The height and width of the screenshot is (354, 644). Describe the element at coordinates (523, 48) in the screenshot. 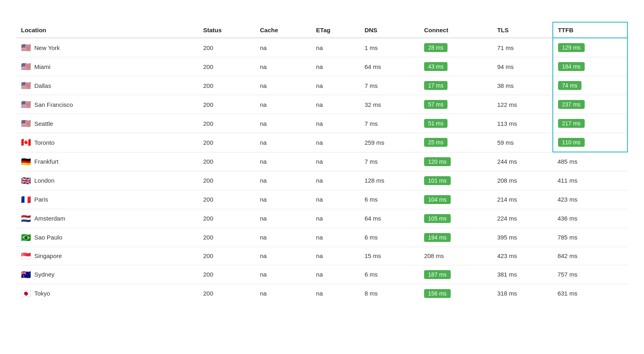

I see `tls-cell: 71 ms` at that location.